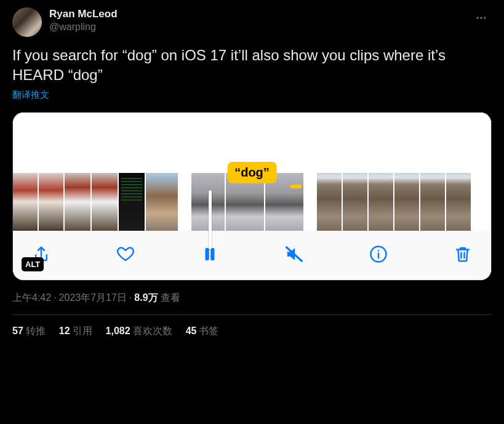 Image resolution: width=504 pixels, height=424 pixels. What do you see at coordinates (84, 14) in the screenshot?
I see `display-name: Ryan McLeod` at bounding box center [84, 14].